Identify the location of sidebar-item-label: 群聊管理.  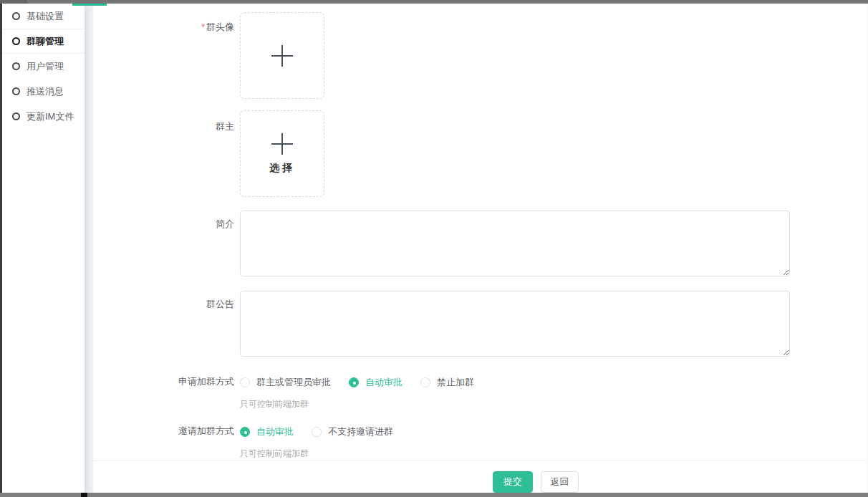
(45, 42).